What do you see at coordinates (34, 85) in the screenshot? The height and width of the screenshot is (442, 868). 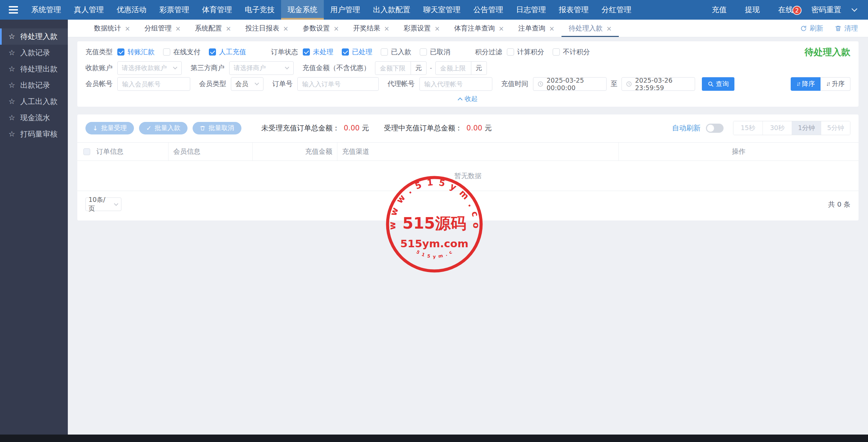 I see `sidebar-item-withdrawal-records: ☆ 出款记录` at bounding box center [34, 85].